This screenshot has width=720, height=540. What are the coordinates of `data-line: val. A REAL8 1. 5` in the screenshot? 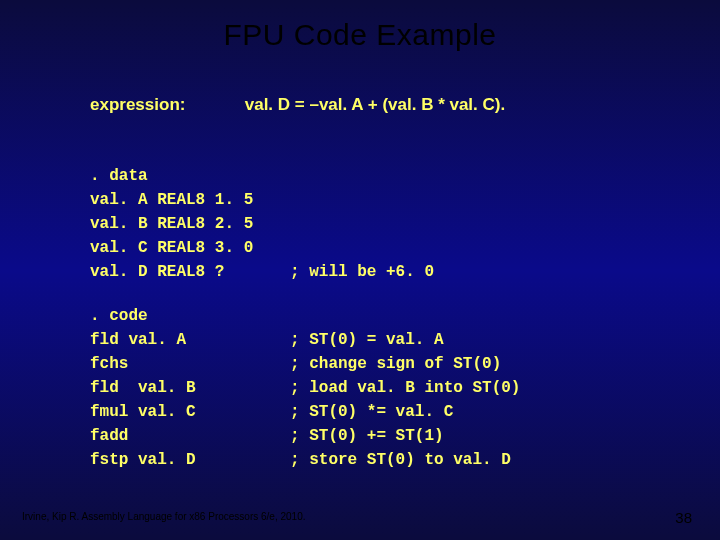 It's located at (172, 200).